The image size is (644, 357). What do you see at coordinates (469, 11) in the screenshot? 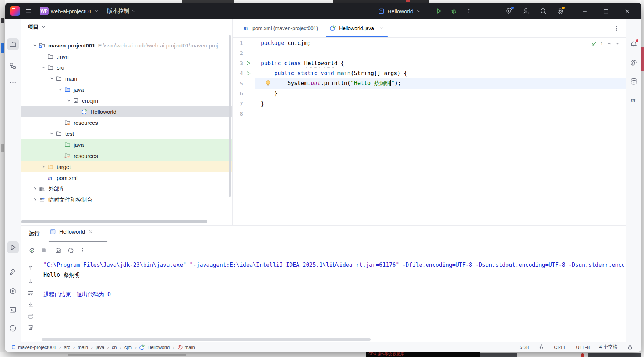
I see `more-run-actions-button` at bounding box center [469, 11].